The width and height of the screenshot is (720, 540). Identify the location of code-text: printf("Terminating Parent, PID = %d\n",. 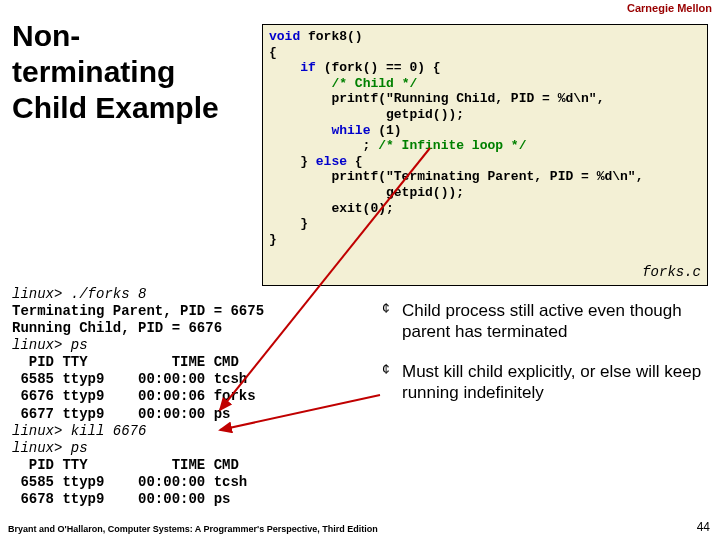
(456, 176).